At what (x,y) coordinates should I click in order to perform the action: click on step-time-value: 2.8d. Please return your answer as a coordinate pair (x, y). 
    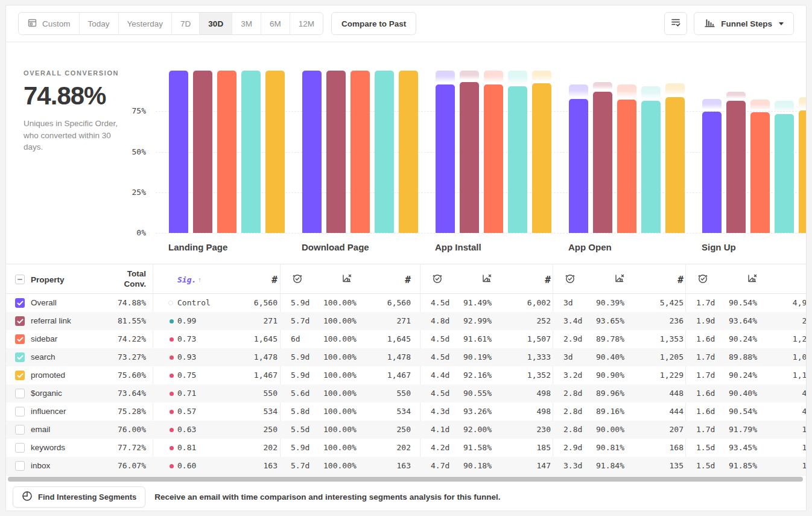
    Looking at the image, I should click on (573, 393).